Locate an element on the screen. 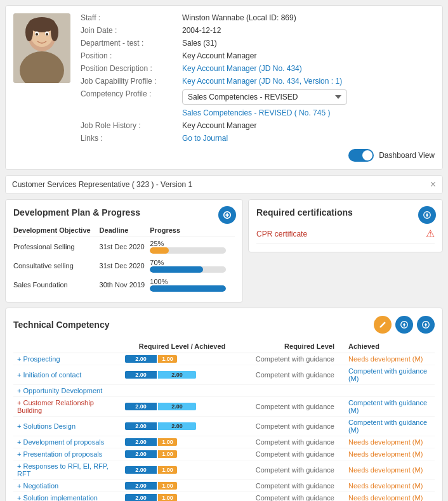  dev-progress-cell: 100% is located at coordinates (192, 285).